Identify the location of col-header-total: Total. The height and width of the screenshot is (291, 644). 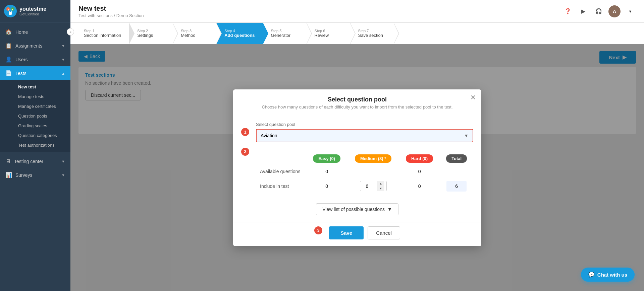
(457, 159).